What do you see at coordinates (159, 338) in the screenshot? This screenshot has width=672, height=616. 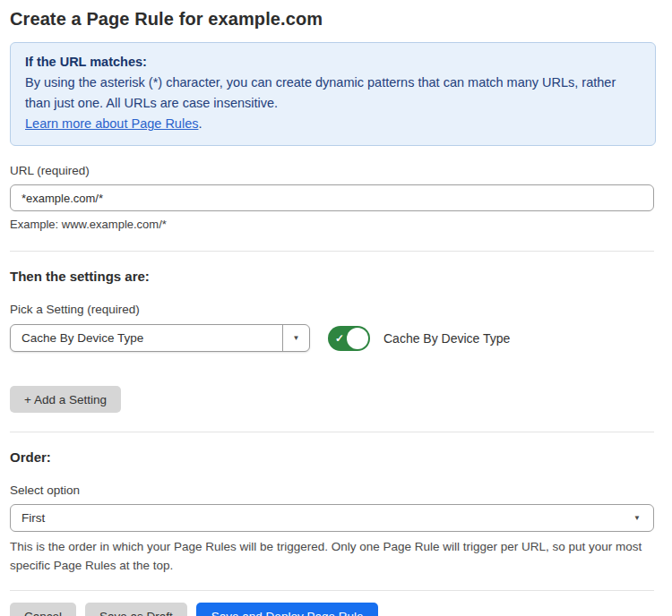 I see `setting-select: Cache By Device Type ▼` at bounding box center [159, 338].